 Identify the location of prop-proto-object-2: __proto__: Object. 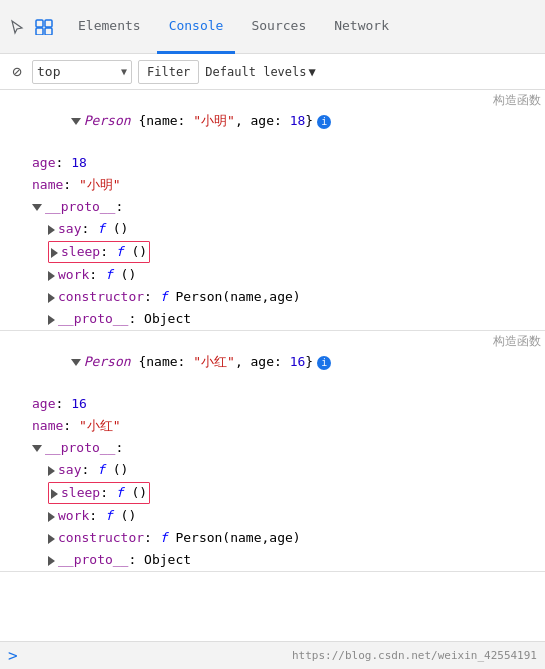
(272, 560).